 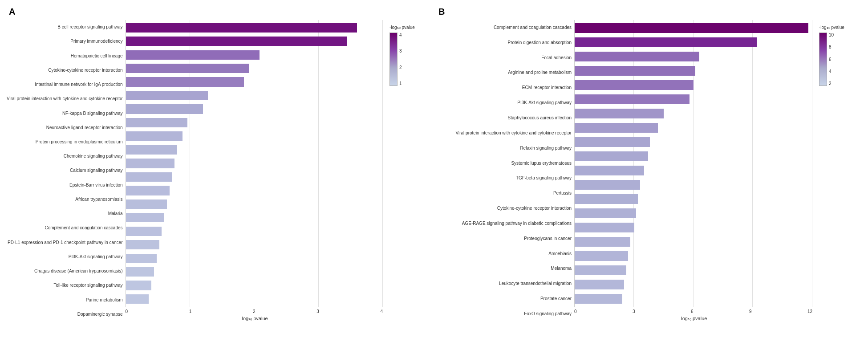 What do you see at coordinates (504, 73) in the screenshot?
I see `y-axis-label: Arginine and proline metabolism` at bounding box center [504, 73].